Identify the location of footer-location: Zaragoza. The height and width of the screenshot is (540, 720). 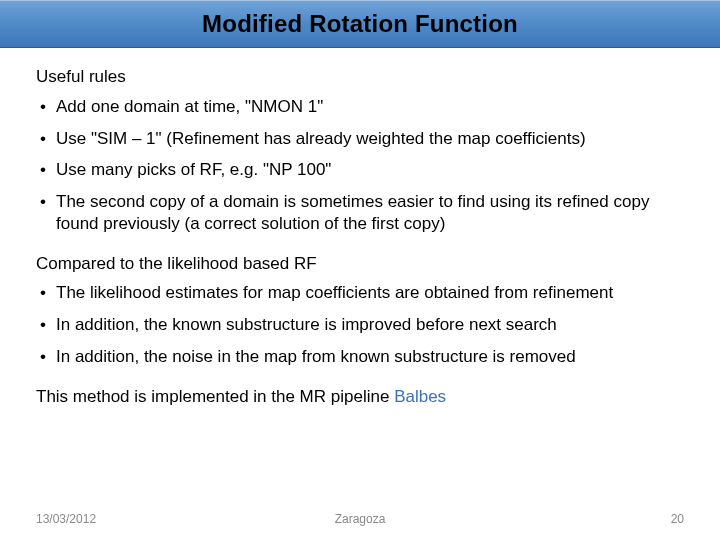
(360, 519).